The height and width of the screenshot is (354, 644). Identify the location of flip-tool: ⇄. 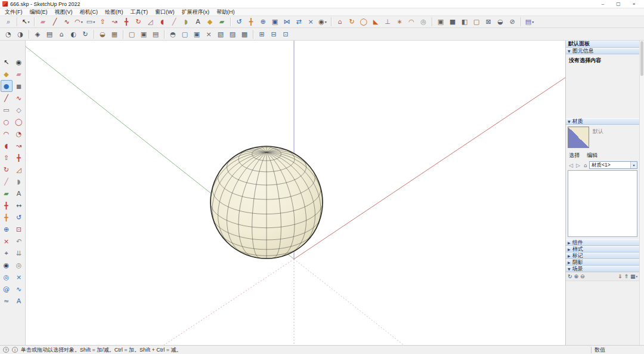
(299, 22).